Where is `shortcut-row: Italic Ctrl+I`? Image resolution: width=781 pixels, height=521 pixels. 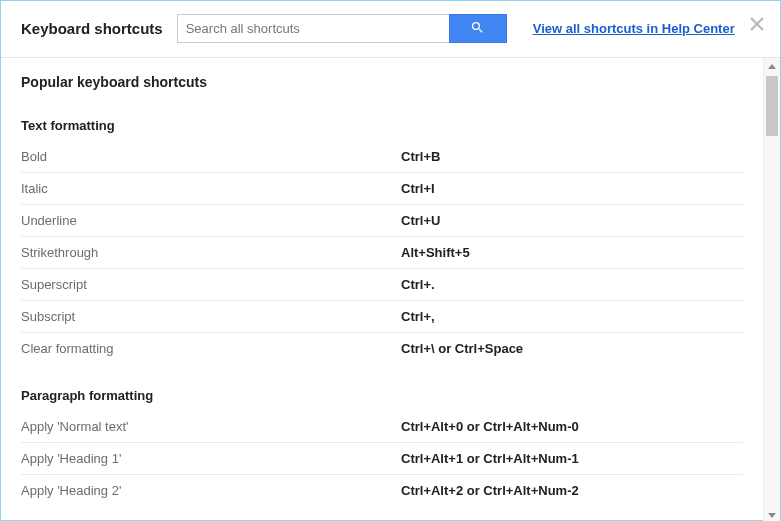
shortcut-row: Italic Ctrl+I is located at coordinates (382, 189).